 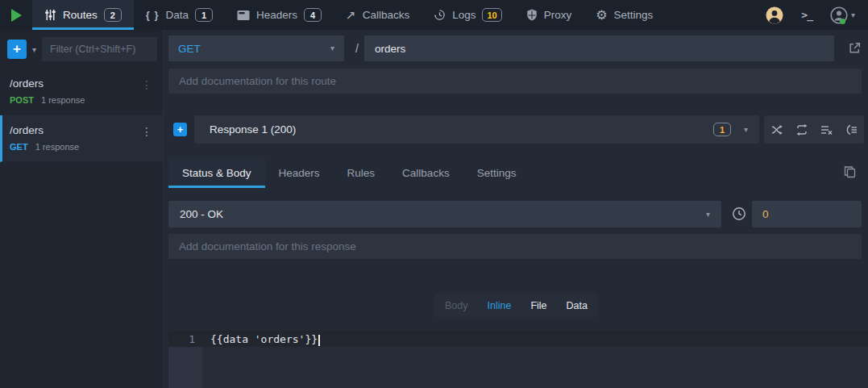 What do you see at coordinates (827, 130) in the screenshot?
I see `disable-rules-button` at bounding box center [827, 130].